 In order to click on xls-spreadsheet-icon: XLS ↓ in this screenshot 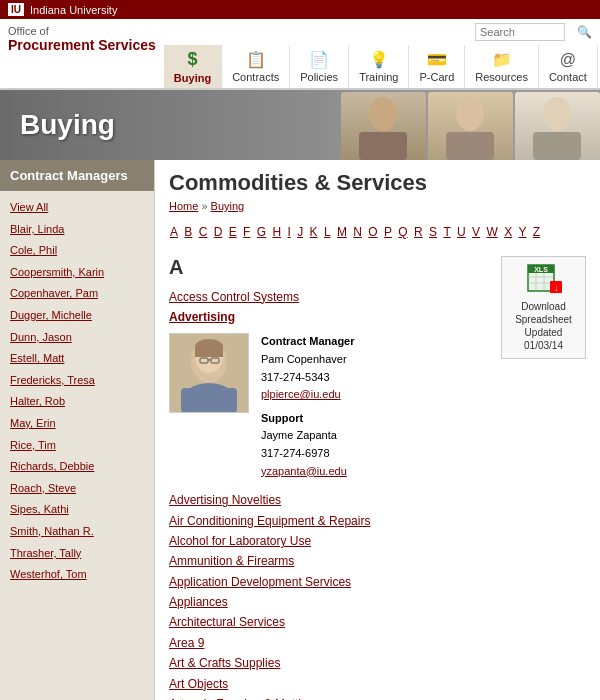, I will do `click(544, 278)`.